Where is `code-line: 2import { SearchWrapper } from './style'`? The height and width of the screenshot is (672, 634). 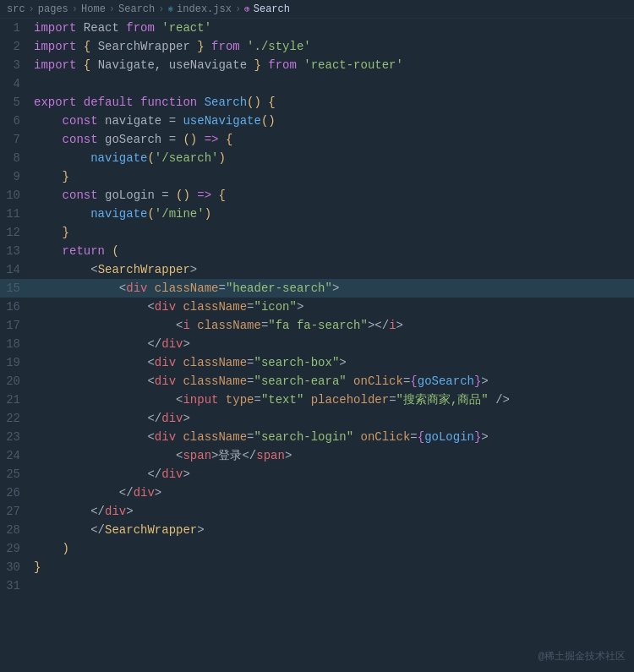
code-line: 2import { SearchWrapper } from './style' is located at coordinates (317, 46).